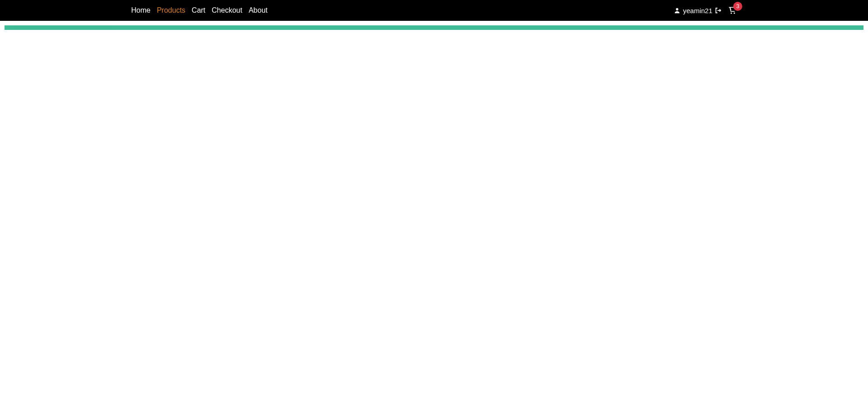 The height and width of the screenshot is (394, 868). Describe the element at coordinates (677, 10) in the screenshot. I see `user-icon` at that location.